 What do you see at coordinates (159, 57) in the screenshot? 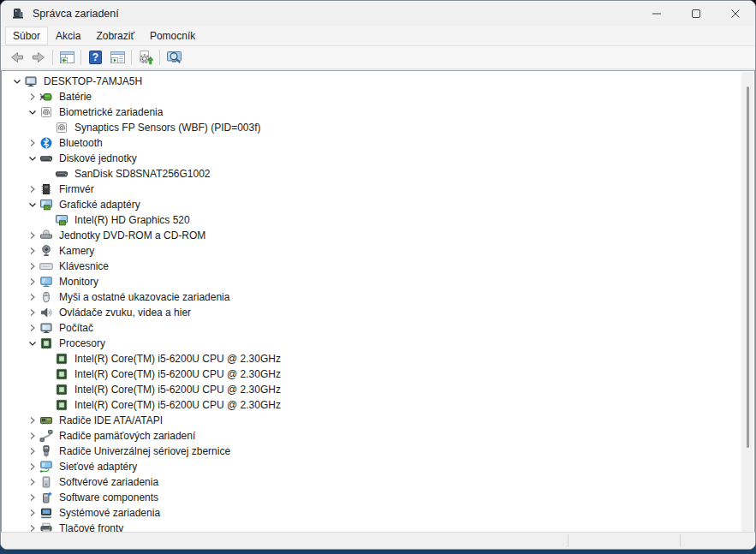
I see `toolbar-separator` at bounding box center [159, 57].